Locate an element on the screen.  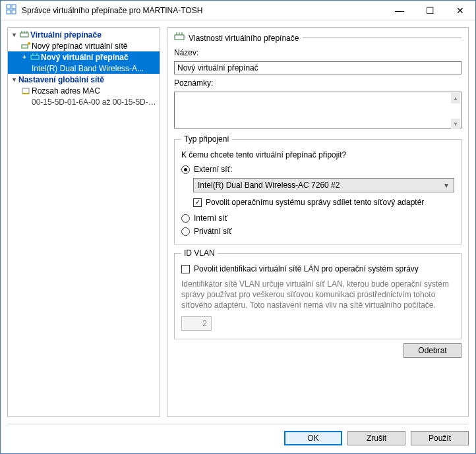
remove-button: Odebrat is located at coordinates (432, 351).